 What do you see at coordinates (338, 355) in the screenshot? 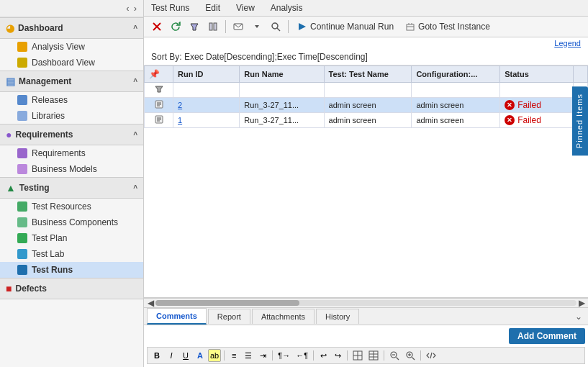
I see `redo-button: ↪` at bounding box center [338, 355].